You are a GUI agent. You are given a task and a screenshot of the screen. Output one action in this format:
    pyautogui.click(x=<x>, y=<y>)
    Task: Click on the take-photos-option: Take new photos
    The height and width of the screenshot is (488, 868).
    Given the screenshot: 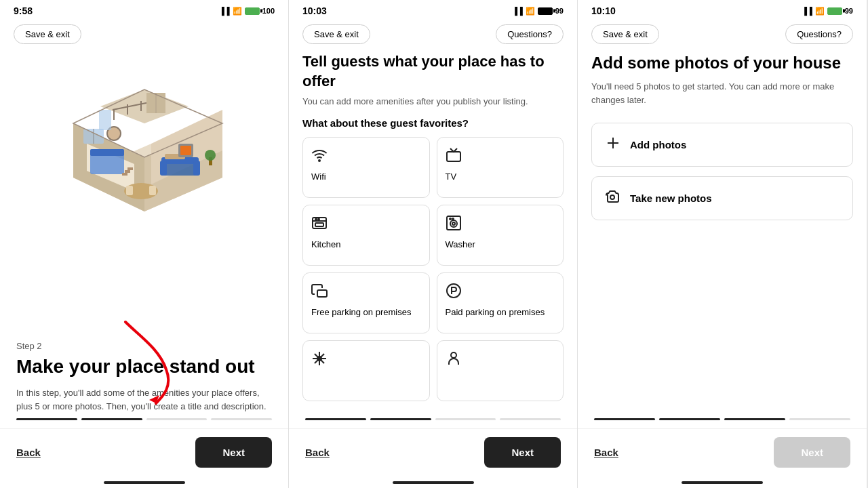 What is the action you would take?
    pyautogui.click(x=722, y=198)
    